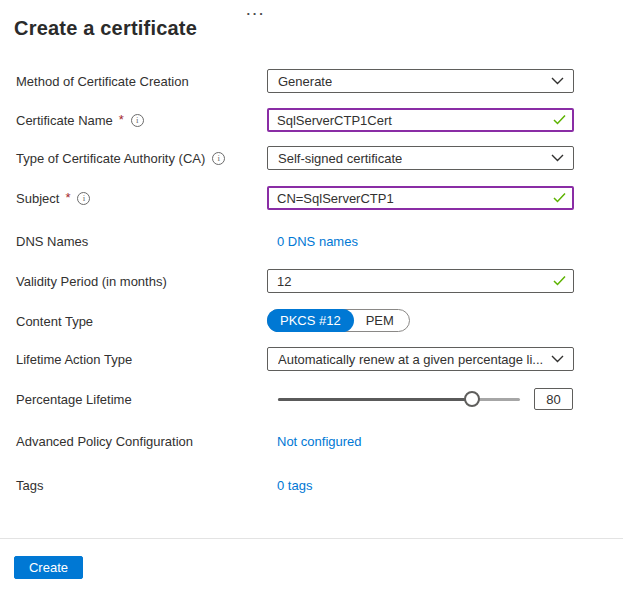 The image size is (623, 594). I want to click on tags-label: Tags, so click(30, 485).